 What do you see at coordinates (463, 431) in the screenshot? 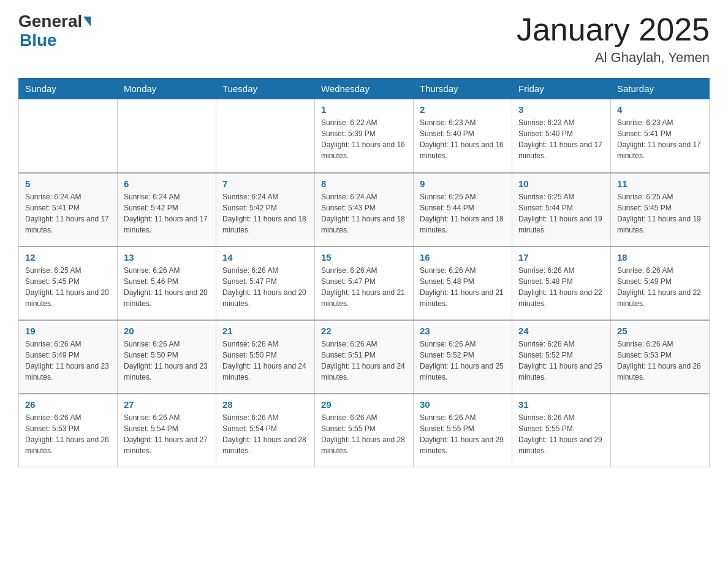
I see `calendar-cell: 30Sunrise: 6:26 AMSunset: 5:55 PMDayligh…` at bounding box center [463, 431].